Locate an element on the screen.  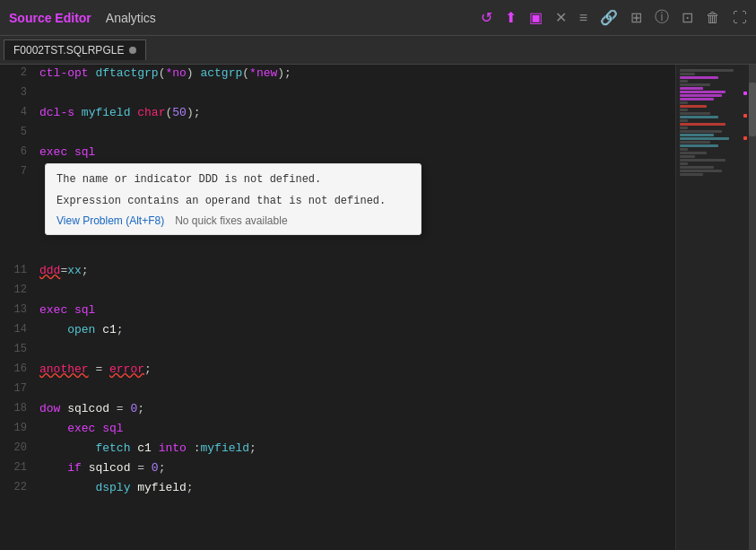
line-content: dow sqlcod = 0; is located at coordinates (355, 407).